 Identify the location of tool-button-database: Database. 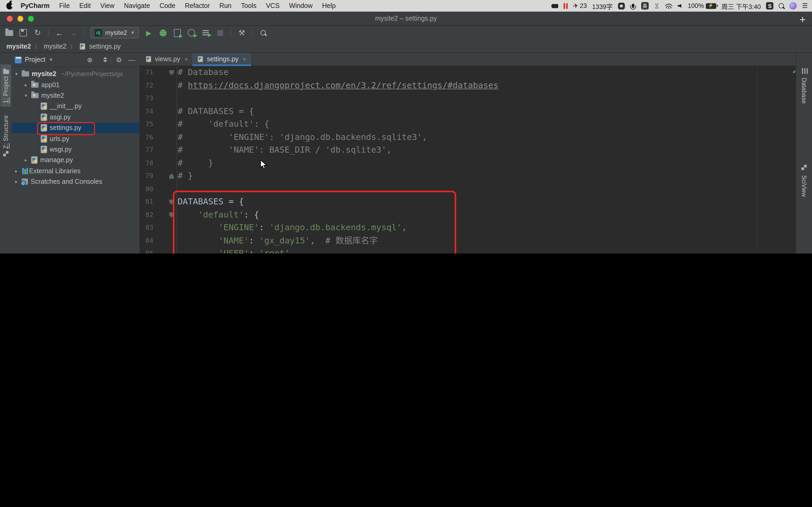
(804, 86).